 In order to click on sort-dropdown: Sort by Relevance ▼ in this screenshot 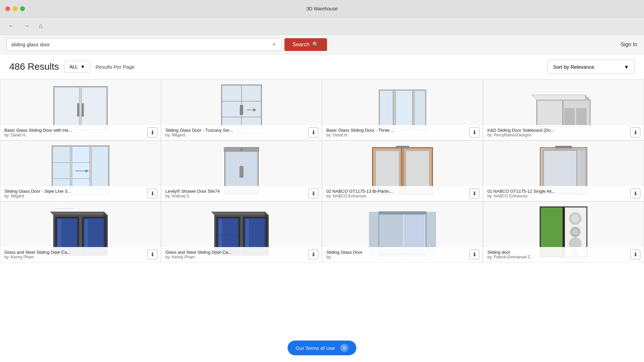, I will do `click(591, 67)`.